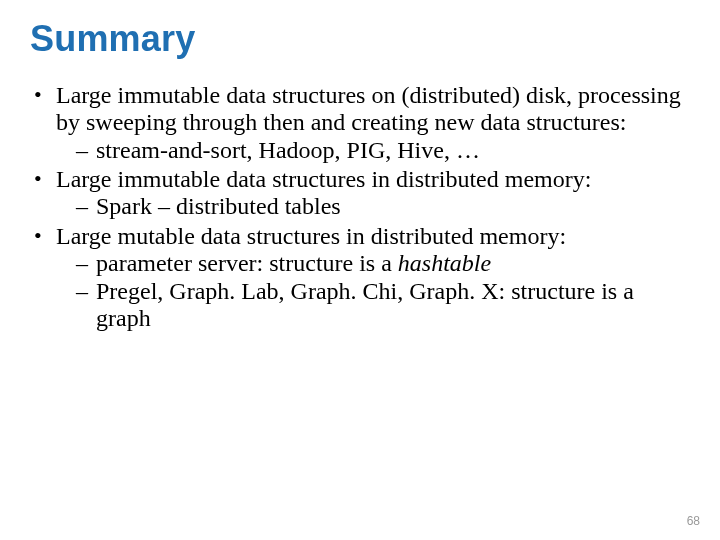 The width and height of the screenshot is (720, 540). I want to click on sub-text: stream-and-sort, Hadoop, PIG, Hive, …, so click(288, 150).